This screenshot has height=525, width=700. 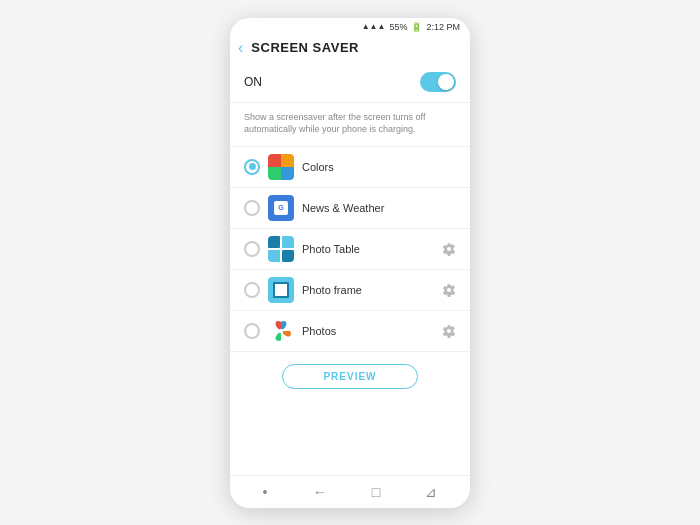 I want to click on battery-percent: 55%, so click(x=398, y=27).